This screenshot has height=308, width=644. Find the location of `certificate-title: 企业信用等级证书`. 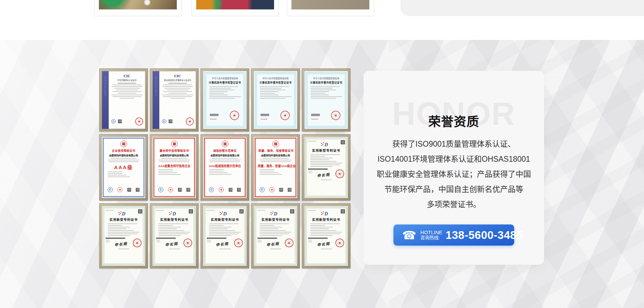

certificate-title: 企业信用等级证书 is located at coordinates (123, 151).